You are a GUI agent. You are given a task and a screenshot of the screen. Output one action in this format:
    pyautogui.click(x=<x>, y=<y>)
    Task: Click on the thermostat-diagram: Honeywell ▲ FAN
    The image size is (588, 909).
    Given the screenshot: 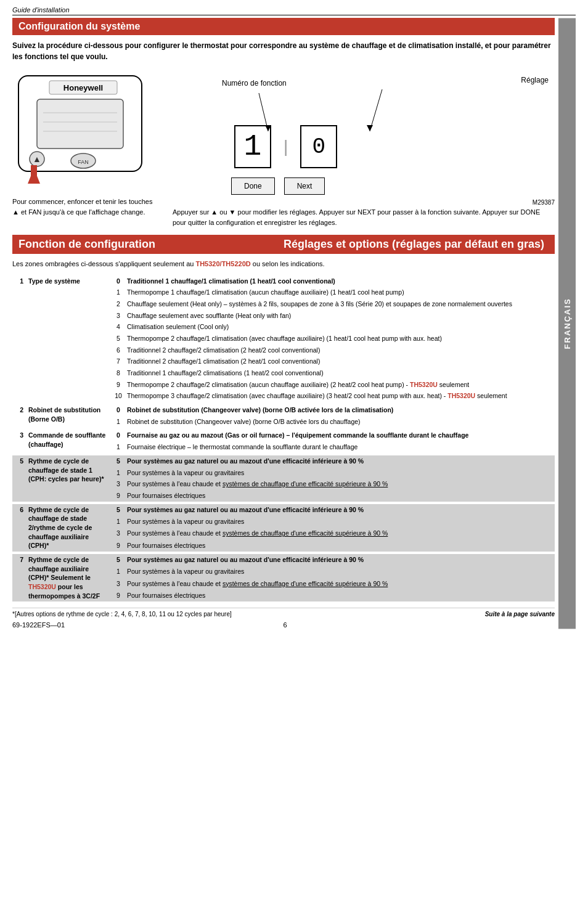 What is the action you would take?
    pyautogui.click(x=86, y=143)
    